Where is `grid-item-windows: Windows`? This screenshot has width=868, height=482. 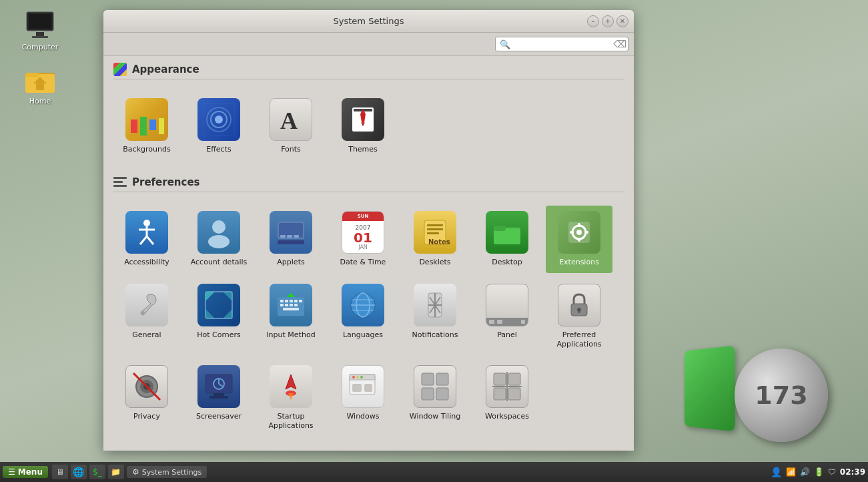 grid-item-windows: Windows is located at coordinates (363, 398).